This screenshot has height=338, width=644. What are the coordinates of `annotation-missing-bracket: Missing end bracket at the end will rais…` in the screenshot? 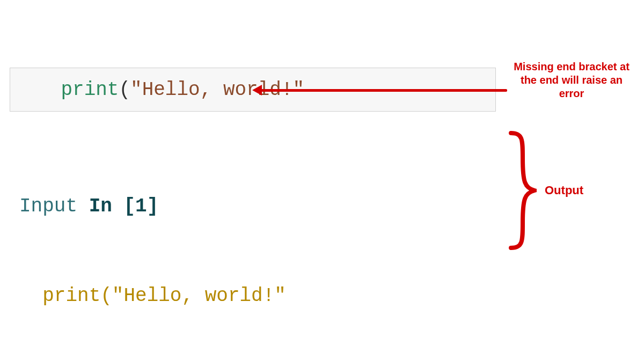 It's located at (572, 80).